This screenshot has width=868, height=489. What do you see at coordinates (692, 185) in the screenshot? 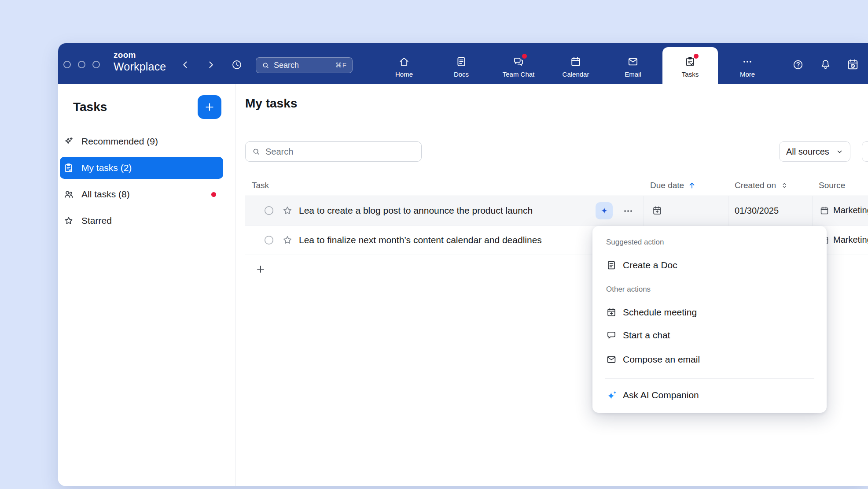
I see `sort-ascending-icon` at bounding box center [692, 185].